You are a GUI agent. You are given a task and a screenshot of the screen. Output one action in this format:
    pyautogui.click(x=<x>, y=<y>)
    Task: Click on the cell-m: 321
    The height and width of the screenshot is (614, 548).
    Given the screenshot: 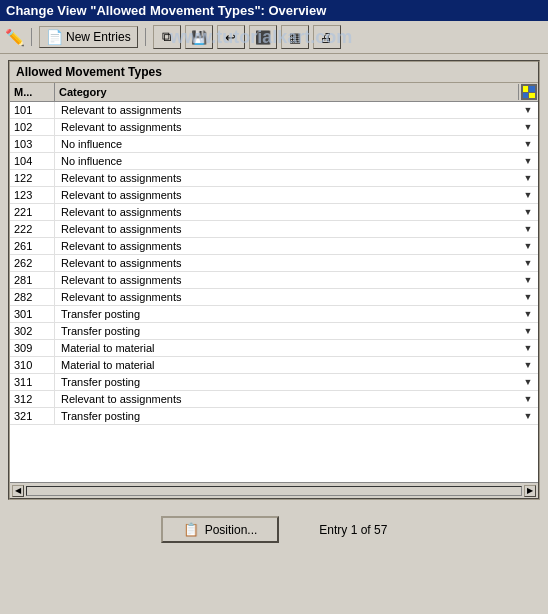 What is the action you would take?
    pyautogui.click(x=32, y=416)
    